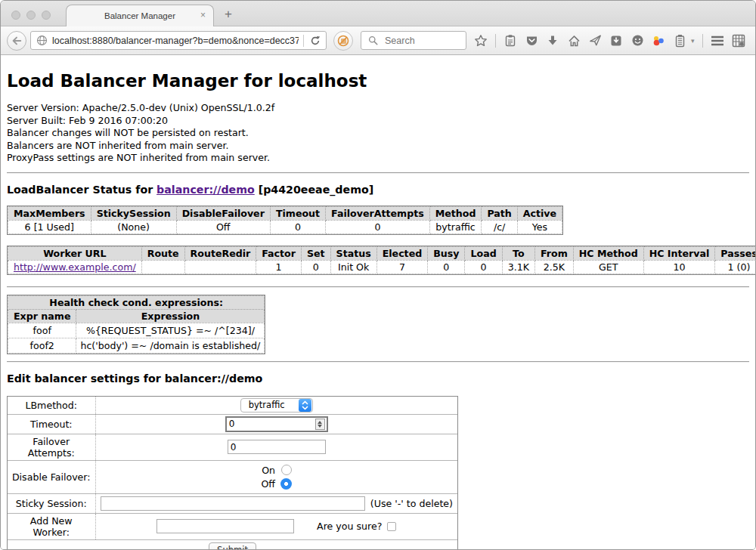  I want to click on col-timeout: Timeout, so click(298, 213).